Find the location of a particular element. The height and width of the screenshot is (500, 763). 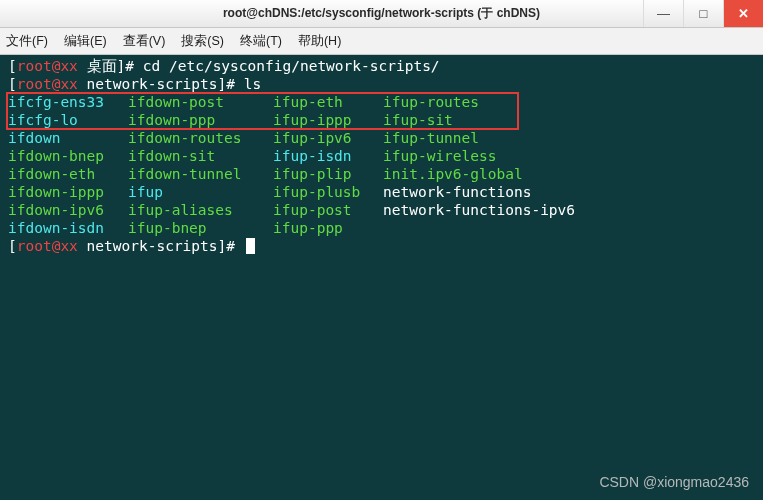

ls-entry: ifdown-isdn is located at coordinates (68, 228).